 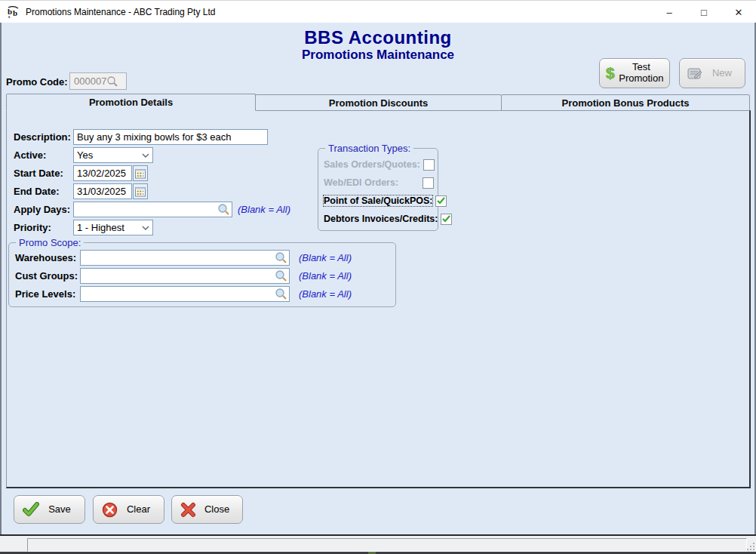 I want to click on apply-days-field, so click(x=152, y=210).